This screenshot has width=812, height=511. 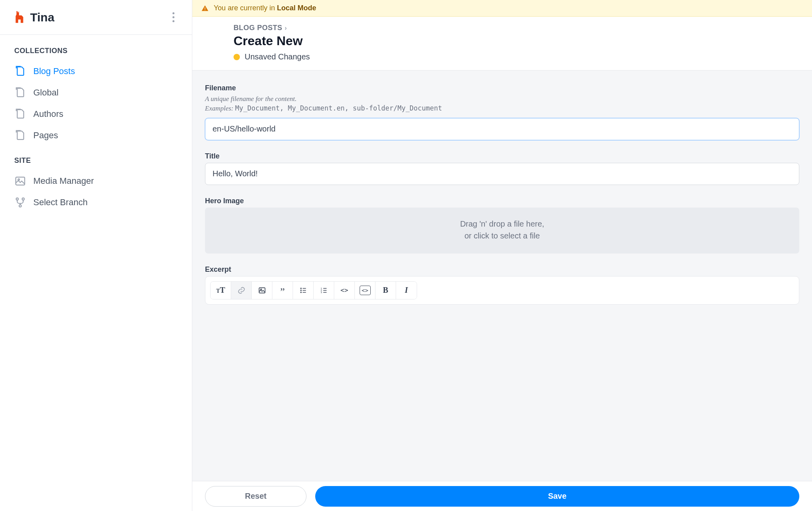 I want to click on rte-toolbar: TT, so click(x=314, y=290).